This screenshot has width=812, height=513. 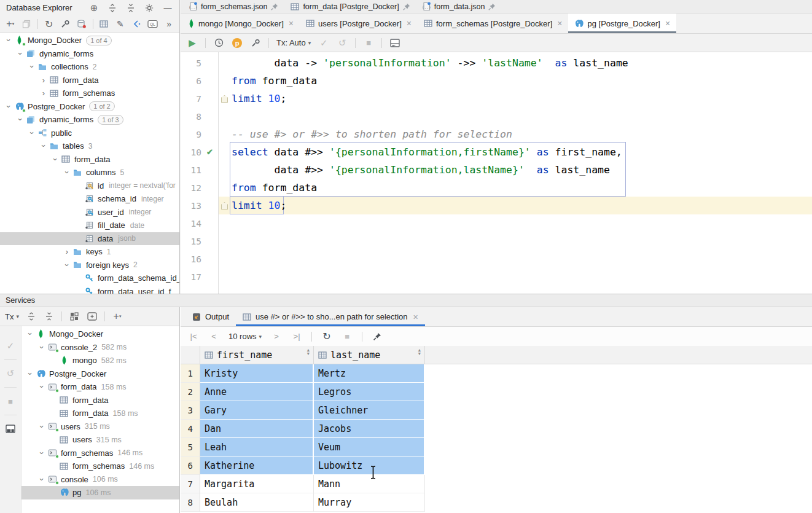 I want to click on tree-row: ›pg106 ms, so click(x=101, y=493).